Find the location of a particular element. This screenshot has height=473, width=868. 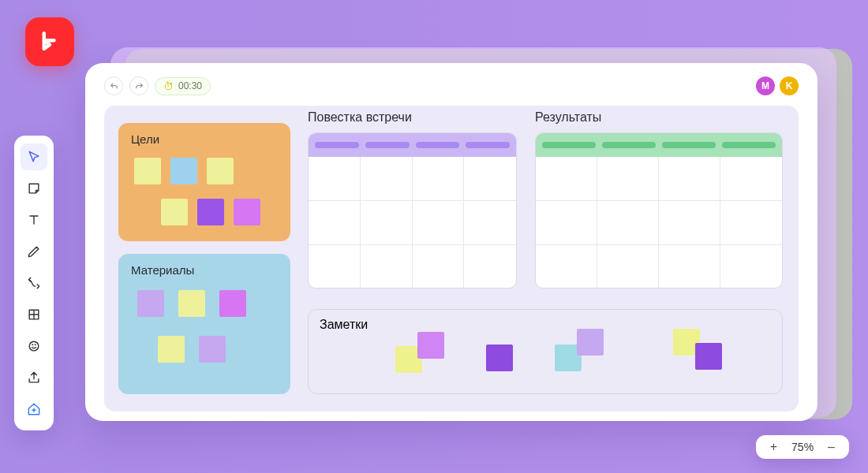

sticky-tool is located at coordinates (34, 188).